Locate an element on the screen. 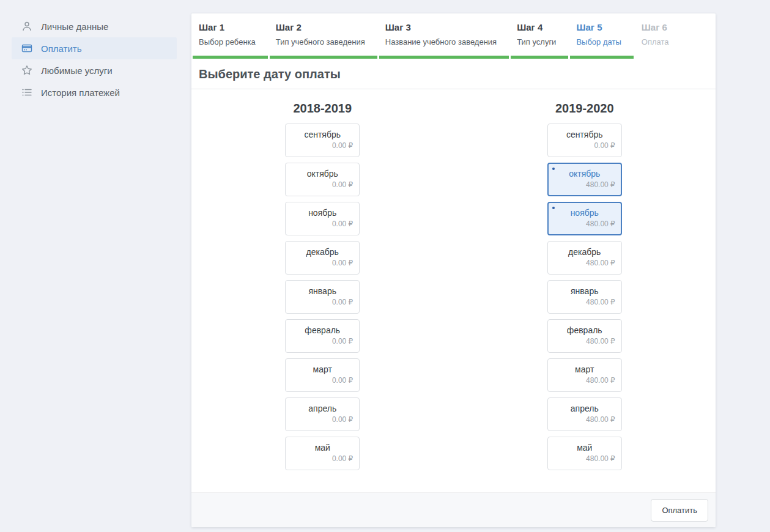 This screenshot has width=770, height=532. month-card-list: сентябрь 0.00 ₽ октябрь 0.00 ₽ ноябрь 0.… is located at coordinates (322, 297).